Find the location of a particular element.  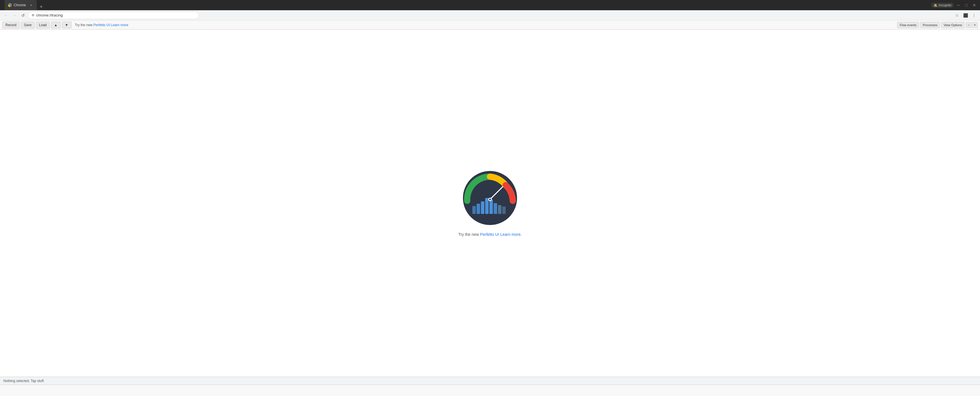

save-button: Save is located at coordinates (28, 25).